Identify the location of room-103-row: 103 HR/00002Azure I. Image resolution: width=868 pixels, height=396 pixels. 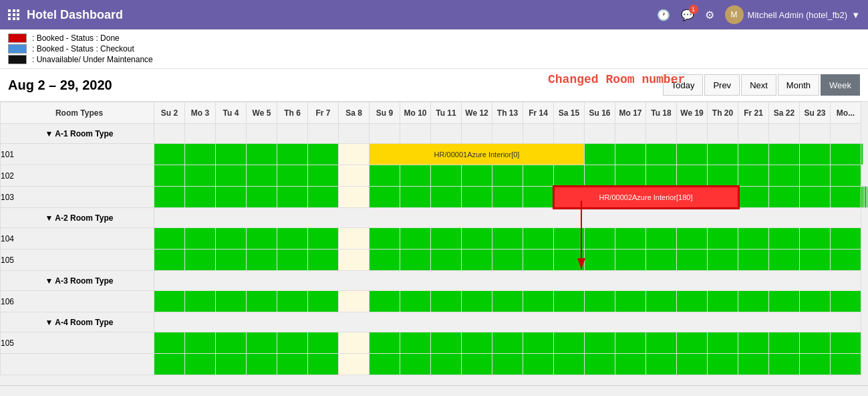
(434, 197).